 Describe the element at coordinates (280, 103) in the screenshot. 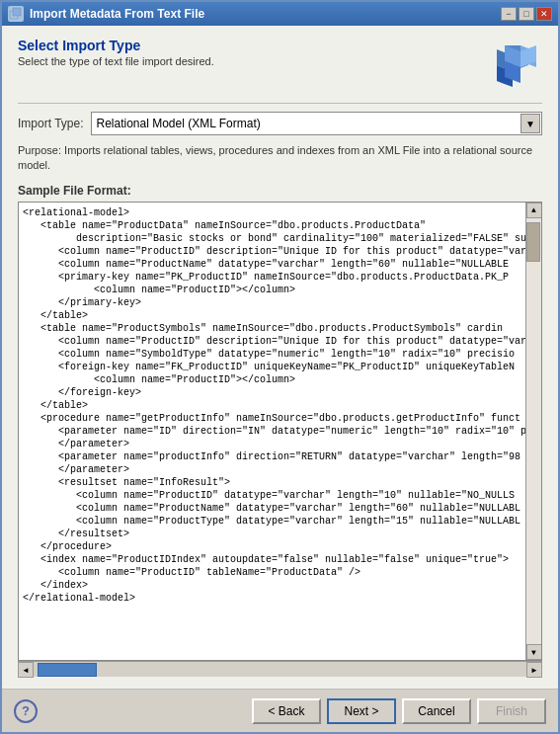

I see `header-divider` at that location.